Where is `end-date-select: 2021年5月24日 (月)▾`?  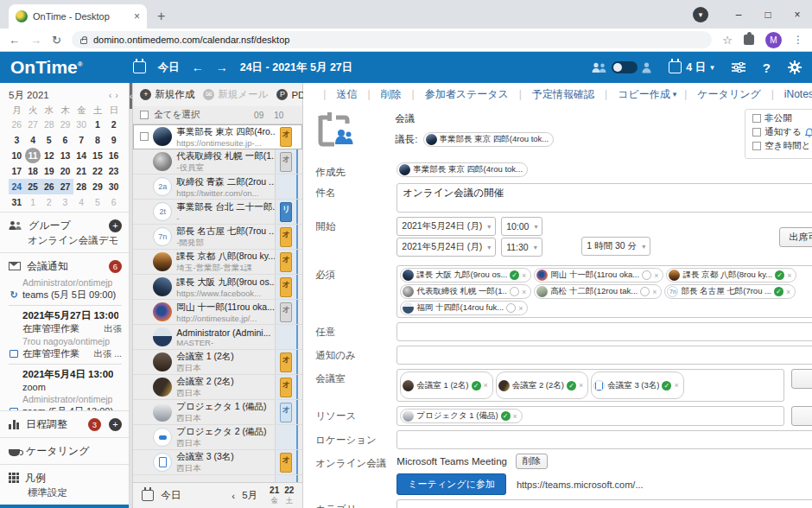 end-date-select: 2021年5月24日 (月)▾ is located at coordinates (446, 247).